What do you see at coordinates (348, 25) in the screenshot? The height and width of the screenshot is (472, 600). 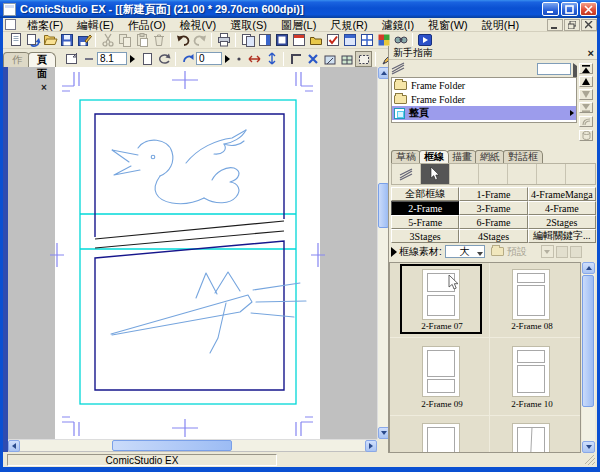 I see `menu-ruler: 尺規(R)` at bounding box center [348, 25].